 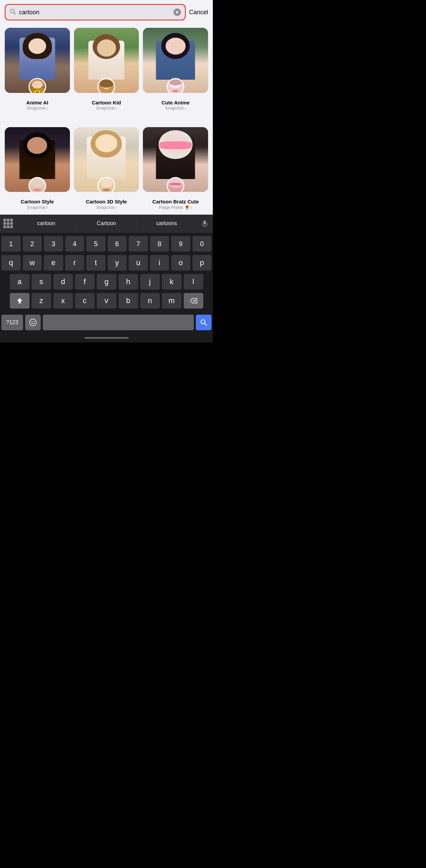 What do you see at coordinates (175, 108) in the screenshot?
I see `filter-source-cute-anime: Snapchat` at bounding box center [175, 108].